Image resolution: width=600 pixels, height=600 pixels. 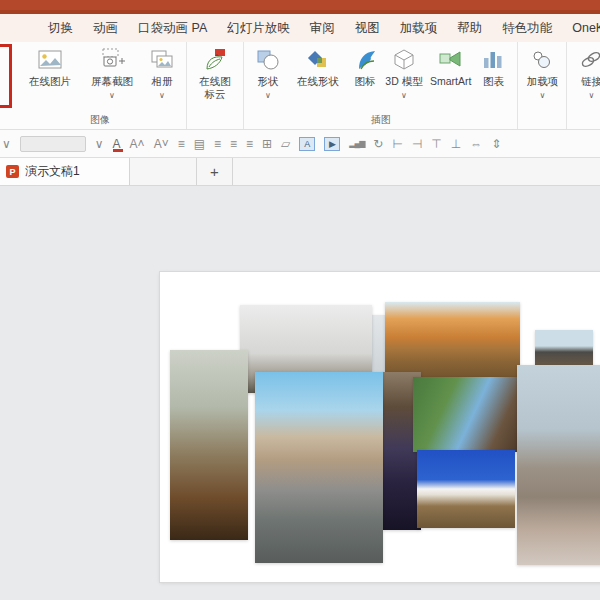 I want to click on icons-icon, so click(x=365, y=60).